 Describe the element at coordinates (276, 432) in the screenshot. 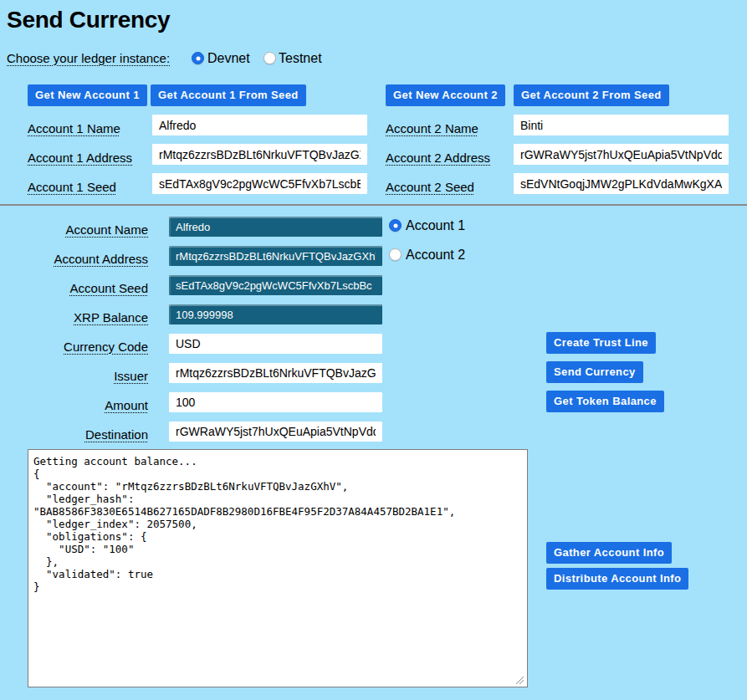

I see `destination-input` at that location.